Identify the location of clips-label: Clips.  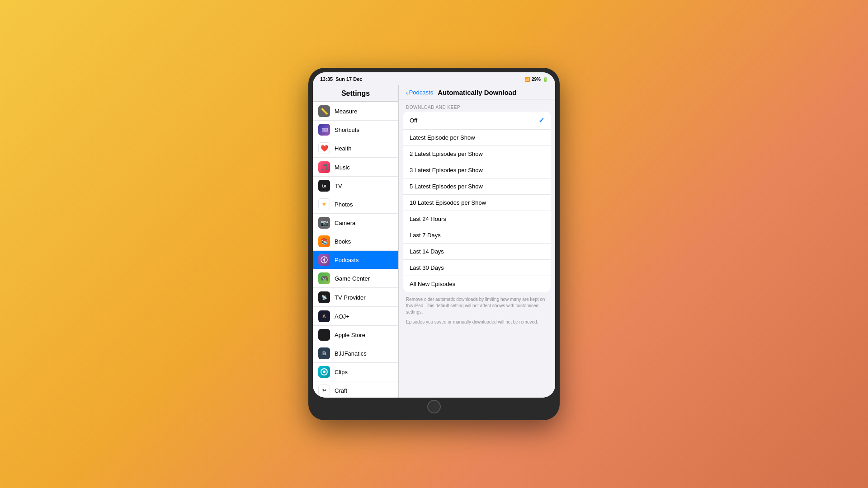
(341, 372).